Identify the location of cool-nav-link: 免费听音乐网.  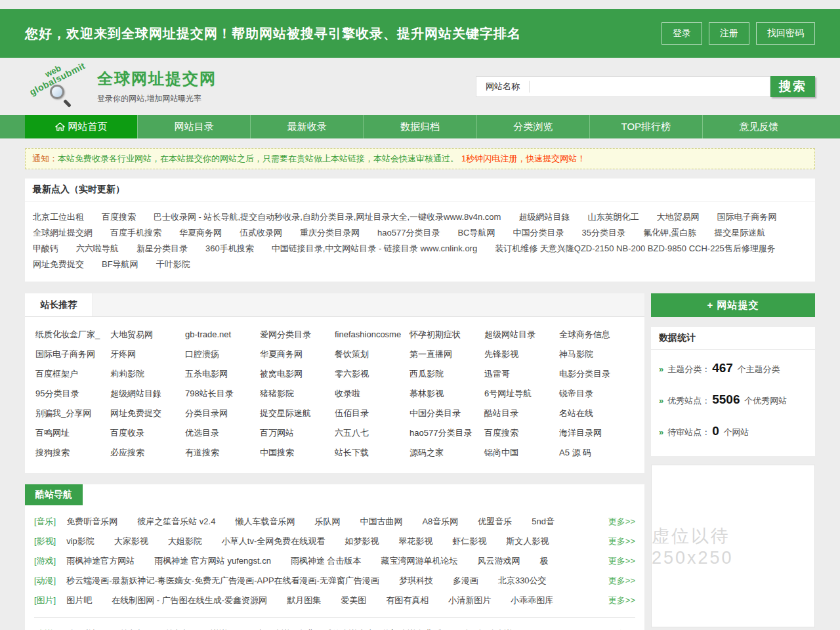
(92, 521).